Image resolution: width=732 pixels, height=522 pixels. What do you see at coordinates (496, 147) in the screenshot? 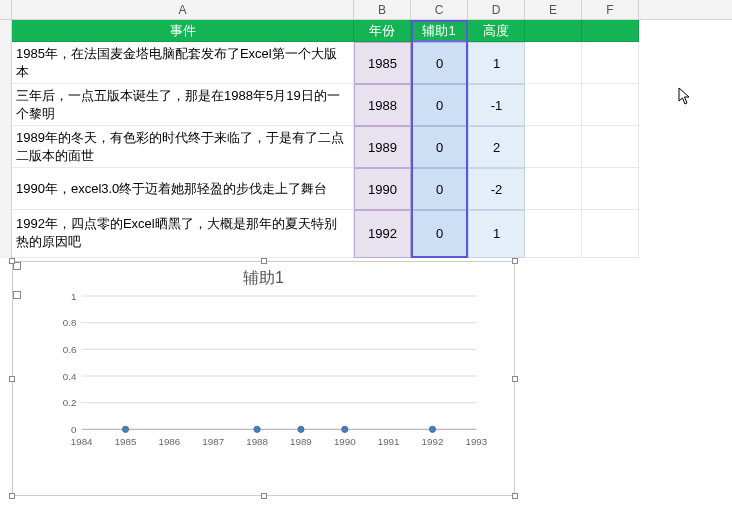
I see `cell-height: 2` at bounding box center [496, 147].